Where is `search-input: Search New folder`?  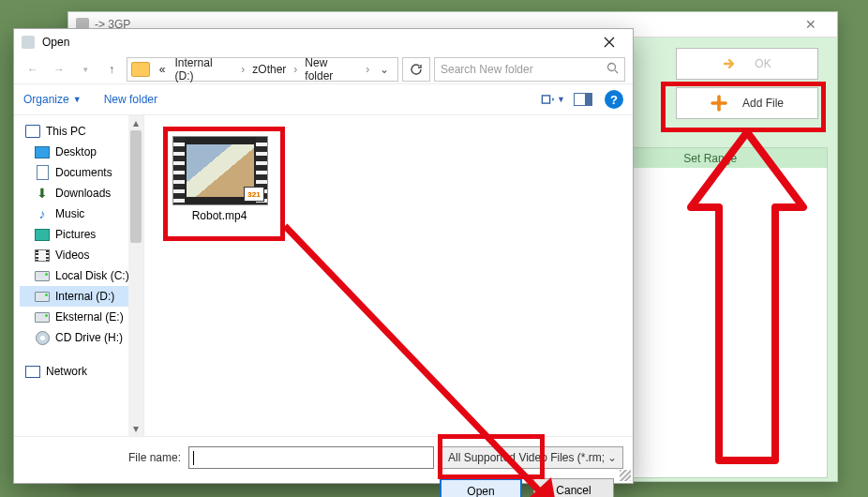
search-input: Search New folder is located at coordinates (530, 69).